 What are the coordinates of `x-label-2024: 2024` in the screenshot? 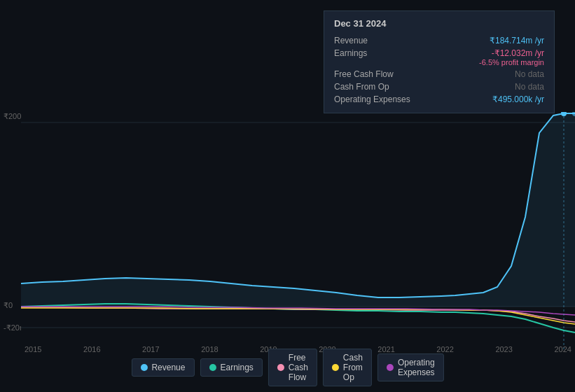 It's located at (562, 349).